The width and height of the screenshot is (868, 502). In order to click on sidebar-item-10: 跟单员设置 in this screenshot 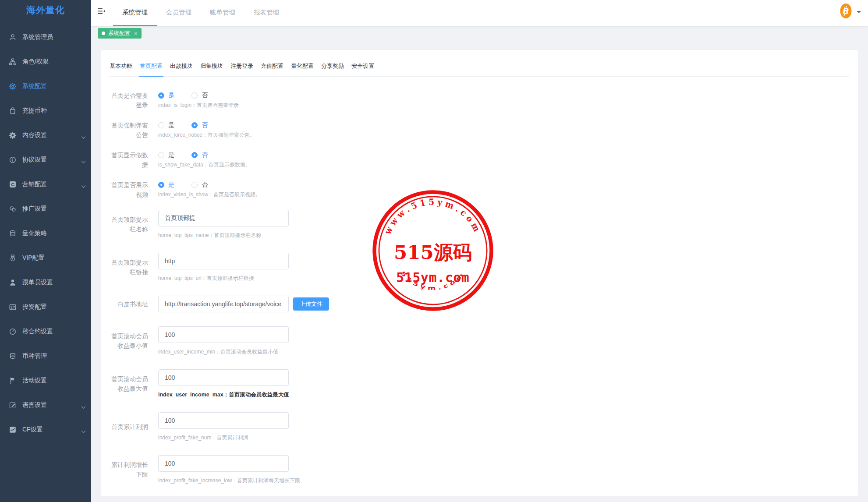, I will do `click(46, 283)`.